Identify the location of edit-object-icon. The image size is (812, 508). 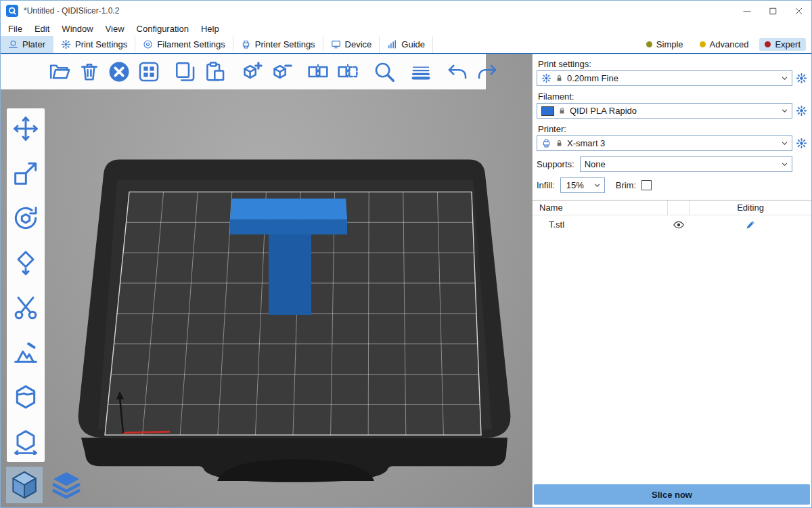
(750, 225).